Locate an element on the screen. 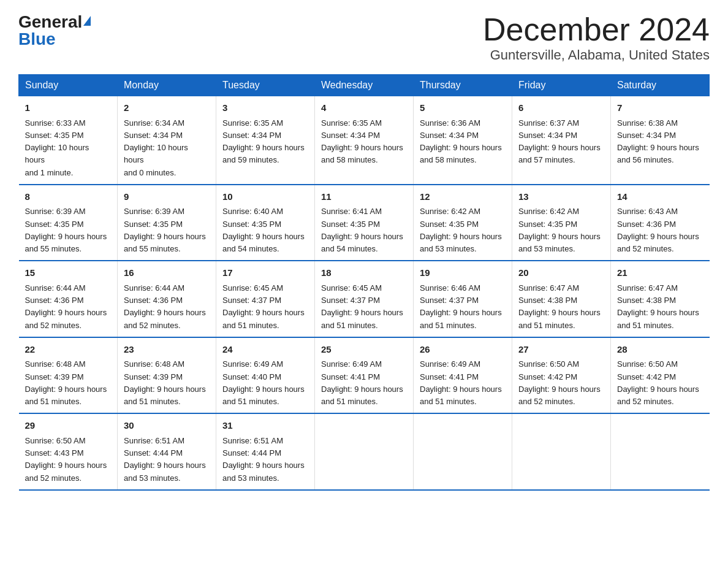 This screenshot has width=728, height=563. day-number: 2 is located at coordinates (167, 108).